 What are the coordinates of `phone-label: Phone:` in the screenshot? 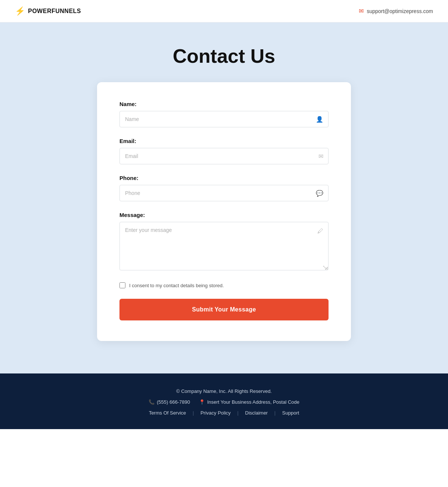 It's located at (224, 178).